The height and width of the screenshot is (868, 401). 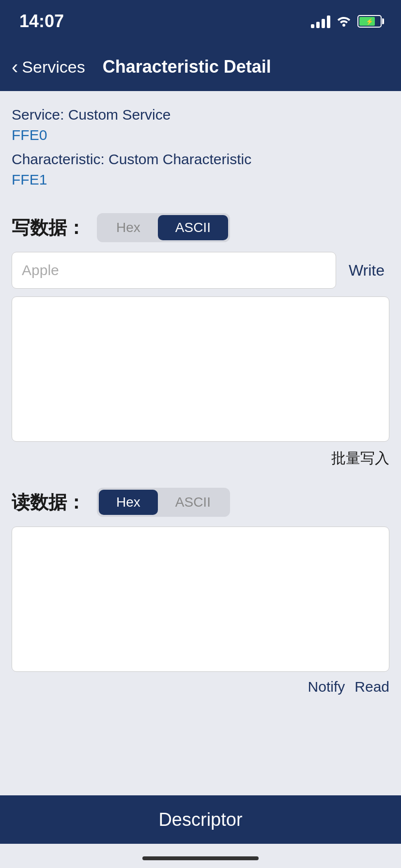 What do you see at coordinates (193, 502) in the screenshot?
I see `read-ascii-button: ASCII` at bounding box center [193, 502].